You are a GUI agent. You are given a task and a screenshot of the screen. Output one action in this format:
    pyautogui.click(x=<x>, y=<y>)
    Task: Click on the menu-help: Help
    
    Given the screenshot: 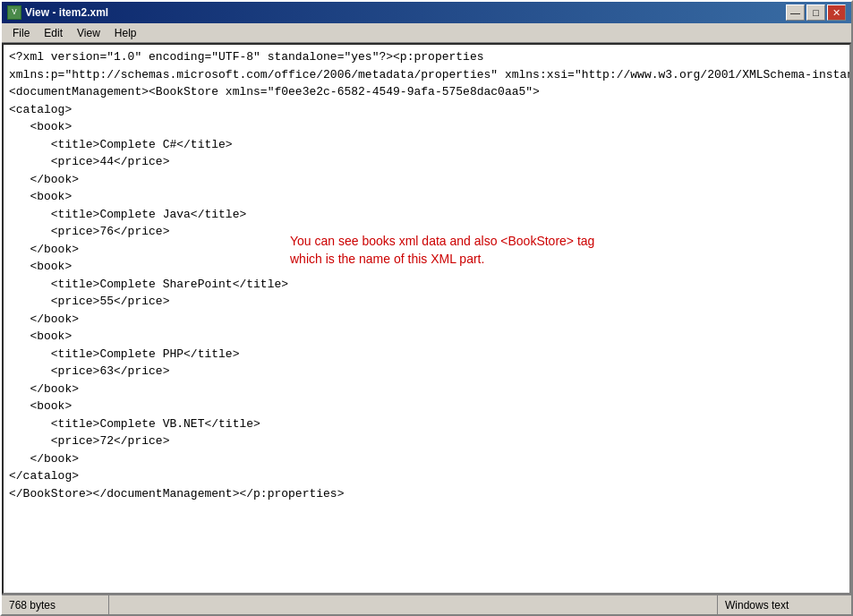 What is the action you would take?
    pyautogui.click(x=125, y=33)
    